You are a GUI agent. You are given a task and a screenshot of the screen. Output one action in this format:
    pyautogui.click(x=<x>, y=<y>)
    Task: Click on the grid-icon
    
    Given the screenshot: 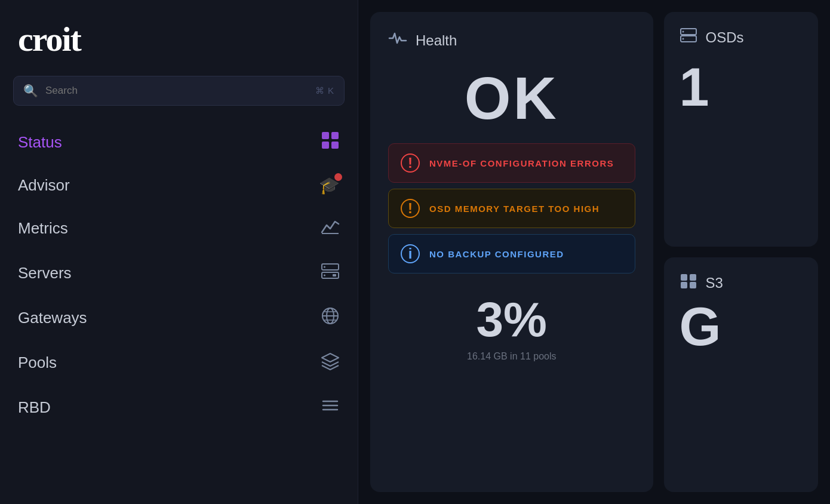 What is the action you would take?
    pyautogui.click(x=330, y=142)
    